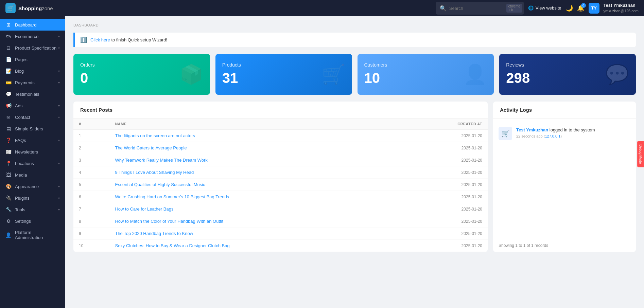 The width and height of the screenshot is (644, 308). What do you see at coordinates (129, 40) in the screenshot?
I see `setup-banner-text: Click here to finish Quick setup Wizard!` at bounding box center [129, 40].